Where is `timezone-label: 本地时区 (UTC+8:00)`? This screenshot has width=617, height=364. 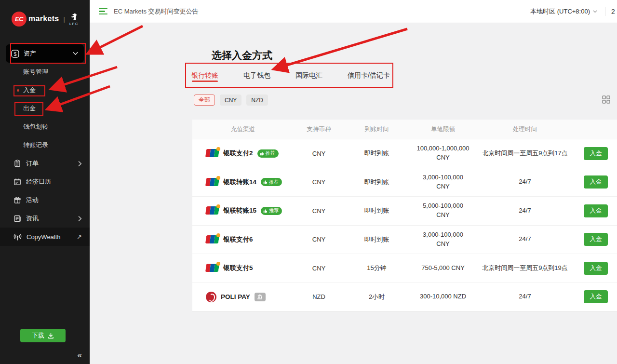
timezone-label: 本地时区 (UTC+8:00) is located at coordinates (560, 12).